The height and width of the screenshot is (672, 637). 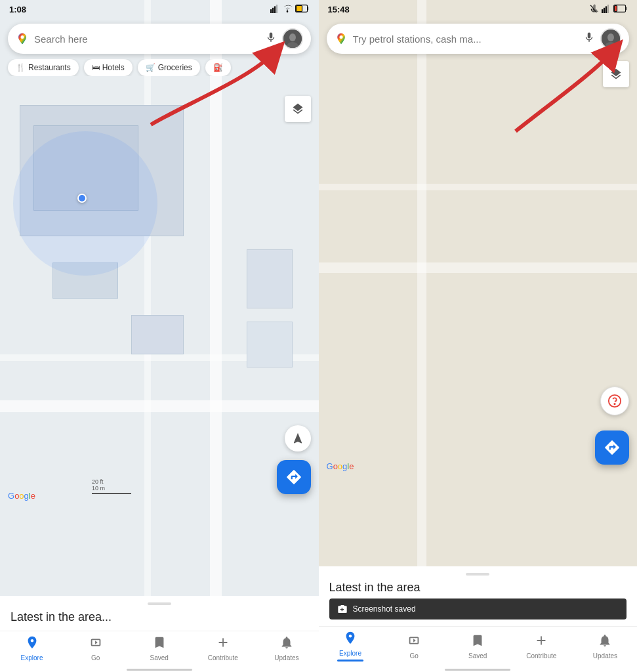 I want to click on contribute-icon-left, so click(x=223, y=644).